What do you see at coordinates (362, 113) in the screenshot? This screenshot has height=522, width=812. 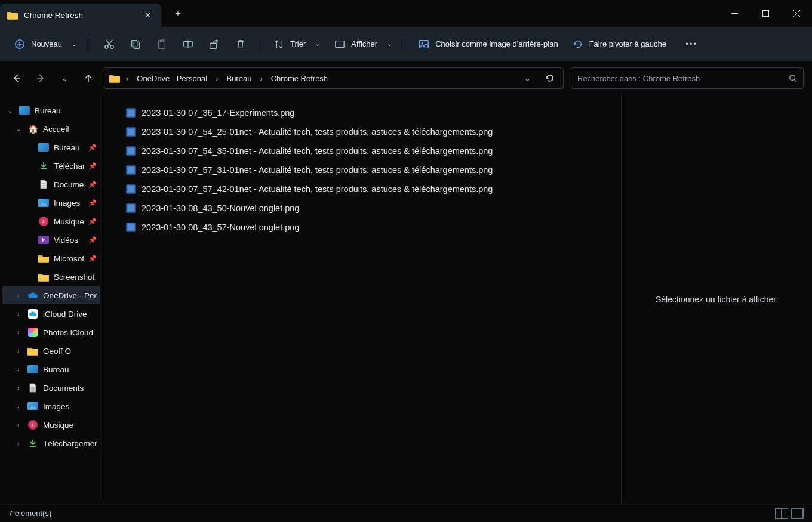 I see `file-row: 2023-01-30 07_36_17-Experiments.png` at bounding box center [362, 113].